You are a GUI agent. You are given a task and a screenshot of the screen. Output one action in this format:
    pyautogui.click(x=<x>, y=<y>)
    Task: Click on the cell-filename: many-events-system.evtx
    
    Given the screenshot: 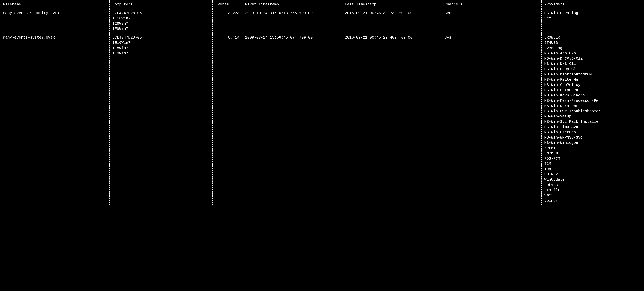 What is the action you would take?
    pyautogui.click(x=55, y=119)
    